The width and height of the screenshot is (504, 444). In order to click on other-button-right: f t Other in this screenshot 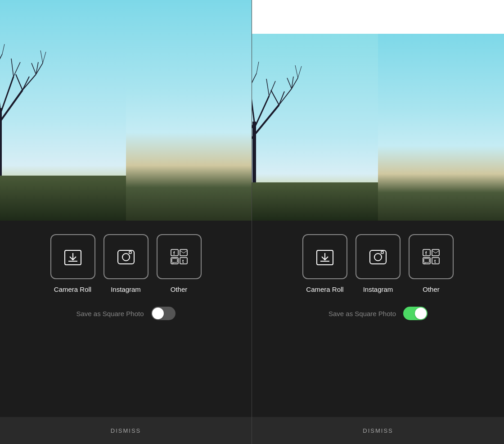, I will do `click(431, 264)`.